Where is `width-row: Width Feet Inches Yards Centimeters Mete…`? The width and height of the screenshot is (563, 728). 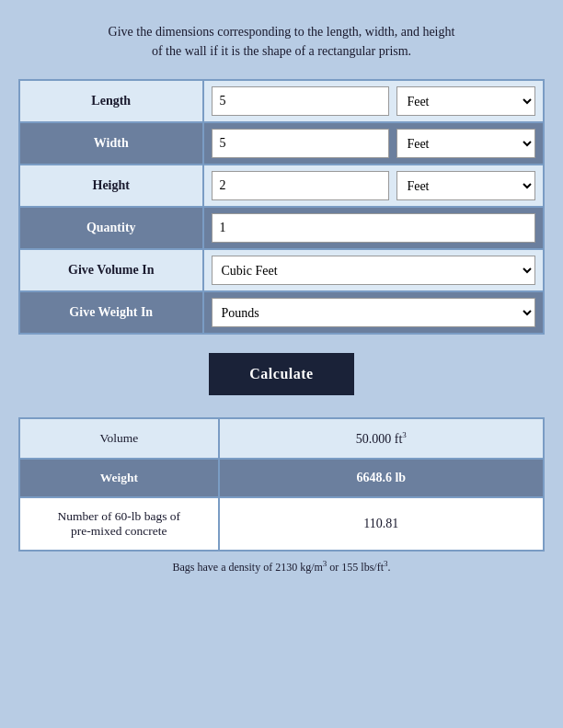
width-row: Width Feet Inches Yards Centimeters Mete… is located at coordinates (282, 143).